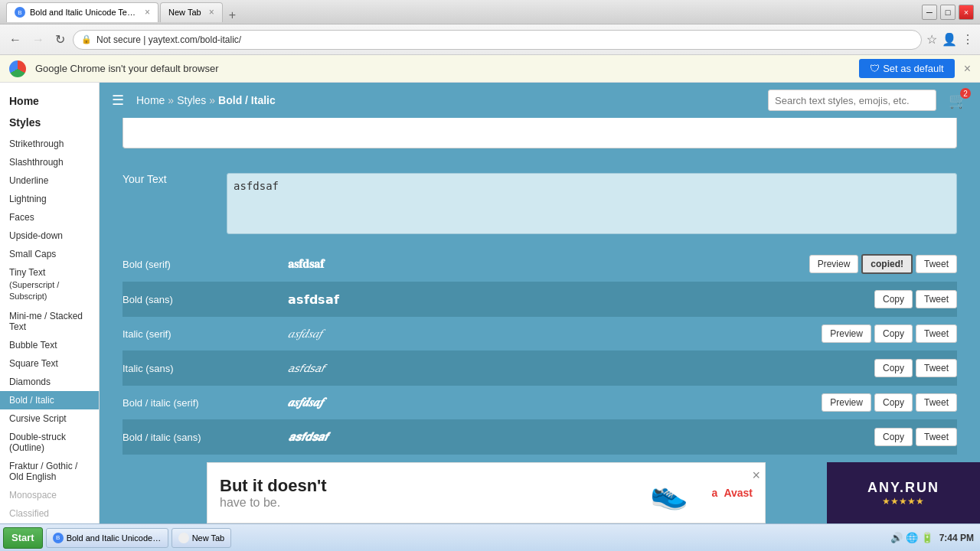 This screenshot has width=980, height=551. I want to click on minimize-button: ─, so click(929, 12).